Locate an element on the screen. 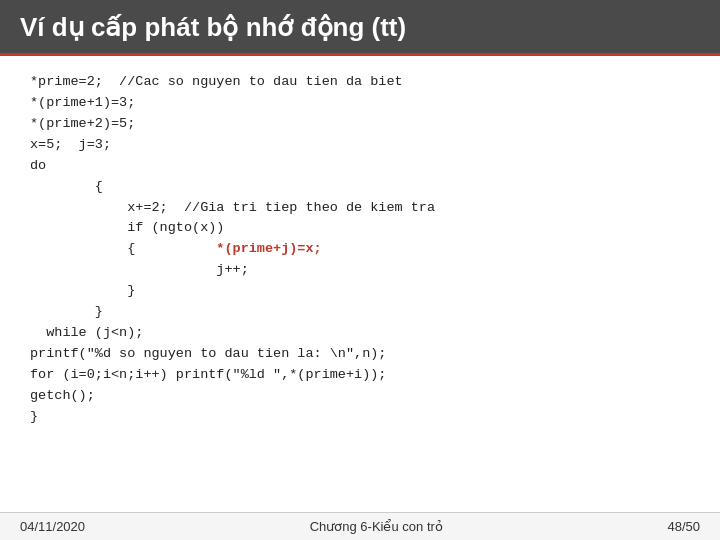 The image size is (720, 540). code-line-15: for (i=0;i<n;i++) printf("%ld ",*(prime+… is located at coordinates (208, 374).